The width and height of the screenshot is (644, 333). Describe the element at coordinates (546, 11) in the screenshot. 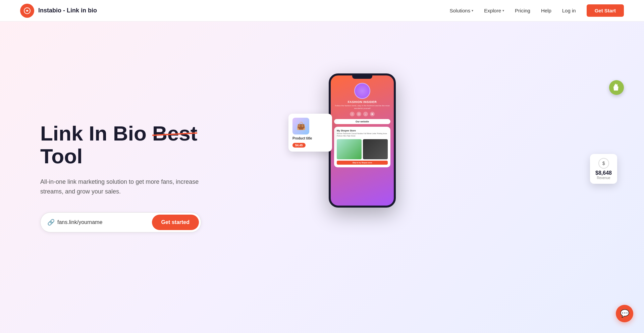

I see `help-nav: Help` at that location.